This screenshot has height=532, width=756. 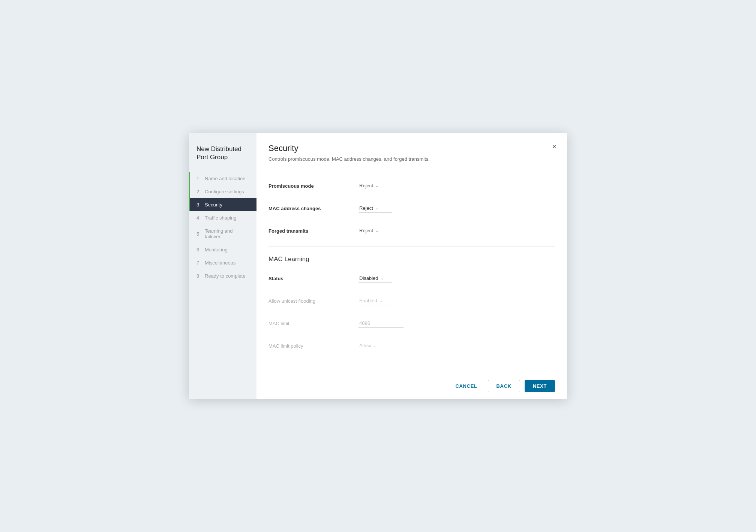 What do you see at coordinates (223, 263) in the screenshot?
I see `sidebar-item-7: 7 Miscellaneous` at bounding box center [223, 263].